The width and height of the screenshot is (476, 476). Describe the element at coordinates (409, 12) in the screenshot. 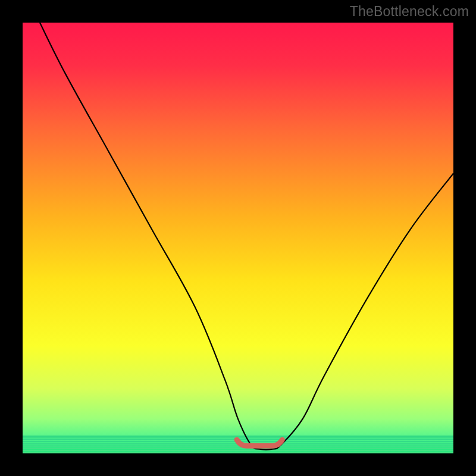

I see `watermark-text: TheBottleneck.com` at that location.